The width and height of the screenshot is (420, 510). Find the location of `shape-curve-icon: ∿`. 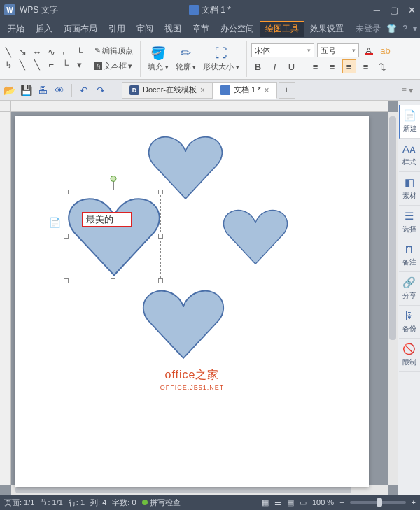

shape-curve-icon: ∿ is located at coordinates (51, 52).